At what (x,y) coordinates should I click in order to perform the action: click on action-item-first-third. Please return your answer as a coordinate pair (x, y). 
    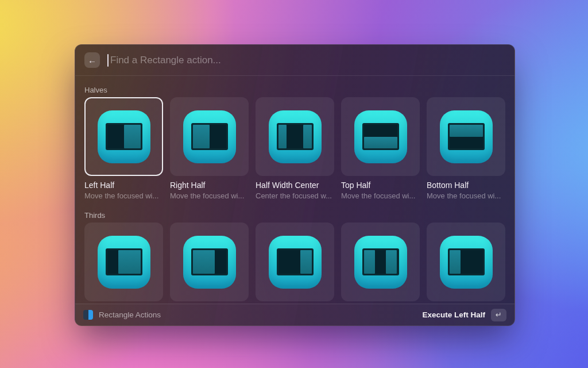
    Looking at the image, I should click on (124, 262).